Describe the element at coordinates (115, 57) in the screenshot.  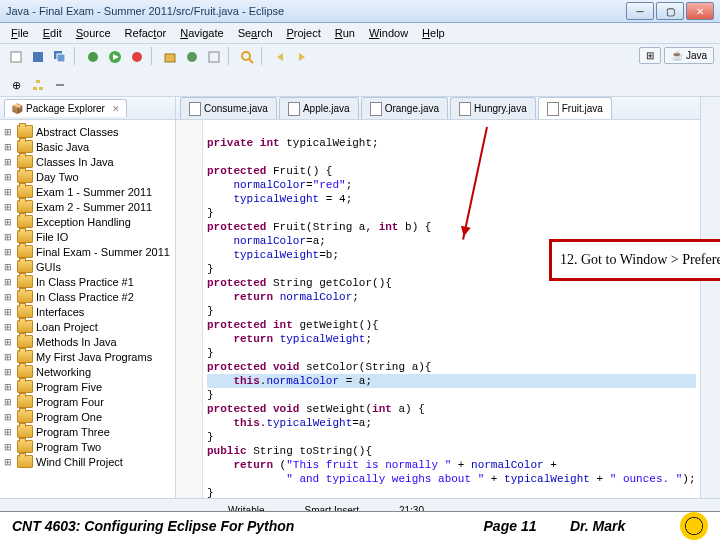
I see `run-icon` at that location.